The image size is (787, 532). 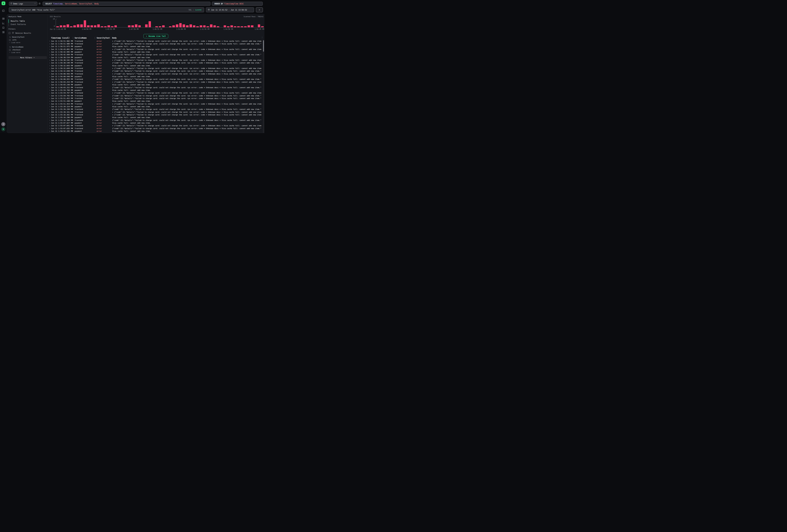 I want to click on log-row: › Jun 11 1:56:38.534 PM payment error Vi…, so click(x=156, y=58).